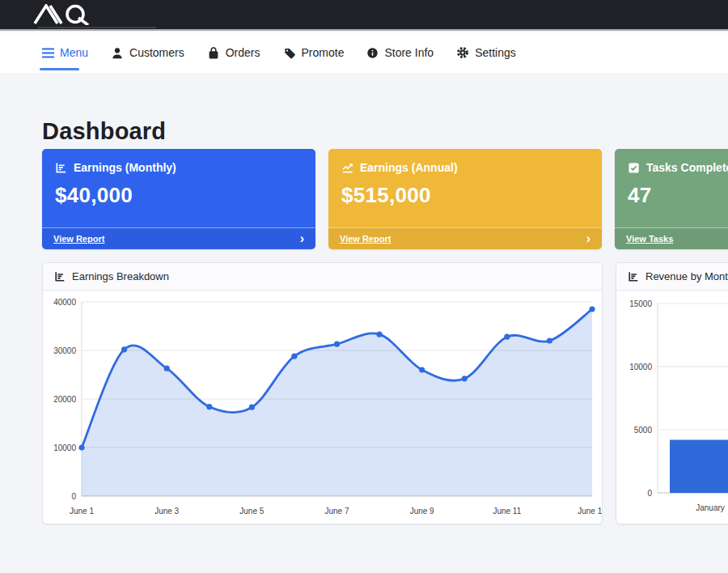 The image size is (728, 573). What do you see at coordinates (60, 70) in the screenshot?
I see `active-tab-underline` at bounding box center [60, 70].